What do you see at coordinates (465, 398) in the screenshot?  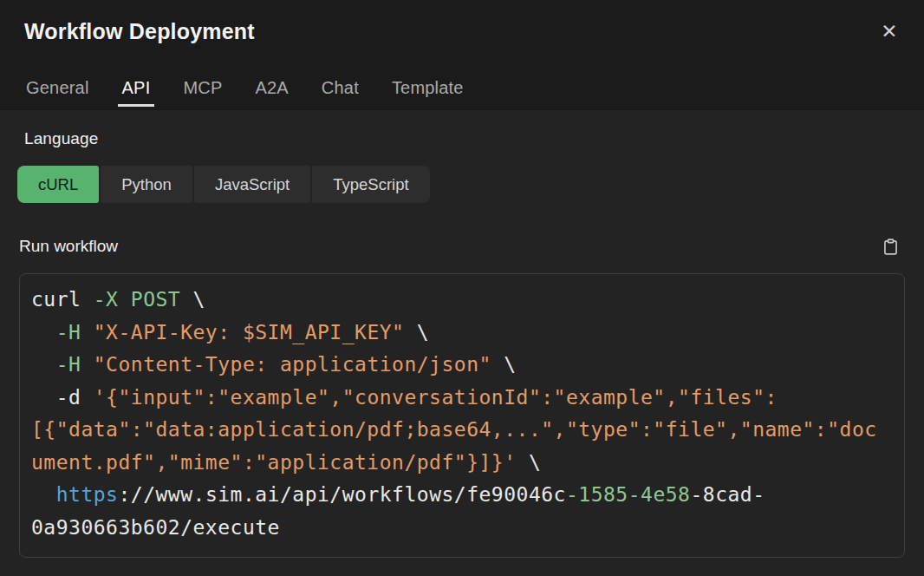 I see `code-line: -d '{"input":"example","conversationId":…` at bounding box center [465, 398].